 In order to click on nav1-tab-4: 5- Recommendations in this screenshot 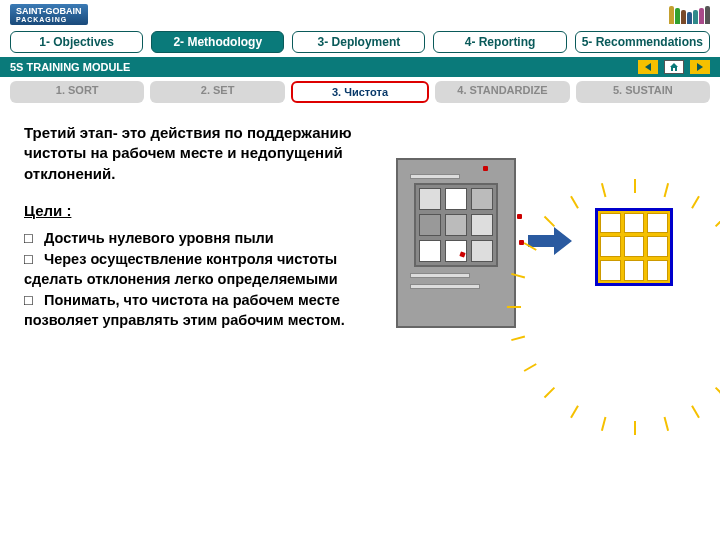, I will do `click(642, 42)`.